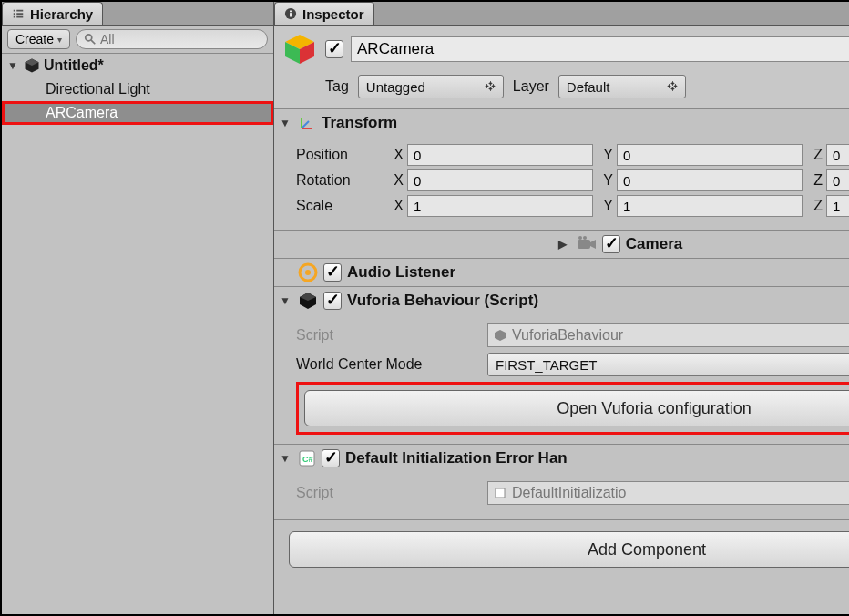 This screenshot has height=616, width=849. I want to click on vuforia-enabled-checkbox, so click(332, 301).